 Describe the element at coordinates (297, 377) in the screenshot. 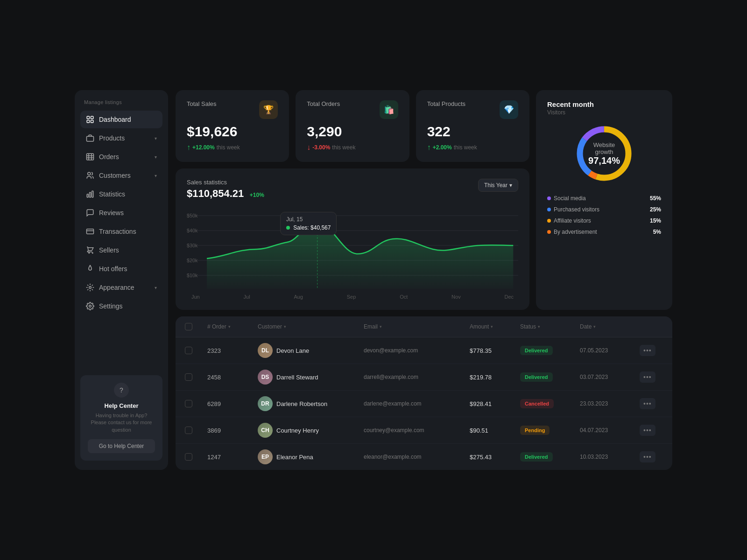

I see `customer-name-2: Darrell Steward` at that location.